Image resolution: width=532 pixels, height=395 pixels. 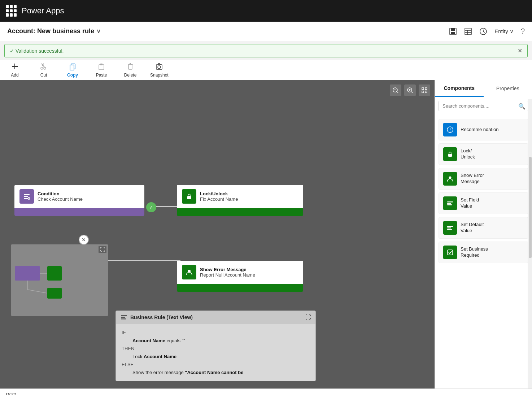 What do you see at coordinates (216, 346) in the screenshot?
I see `text-view: Business Rule (Text View) ⛶ IF Account N…` at bounding box center [216, 346].